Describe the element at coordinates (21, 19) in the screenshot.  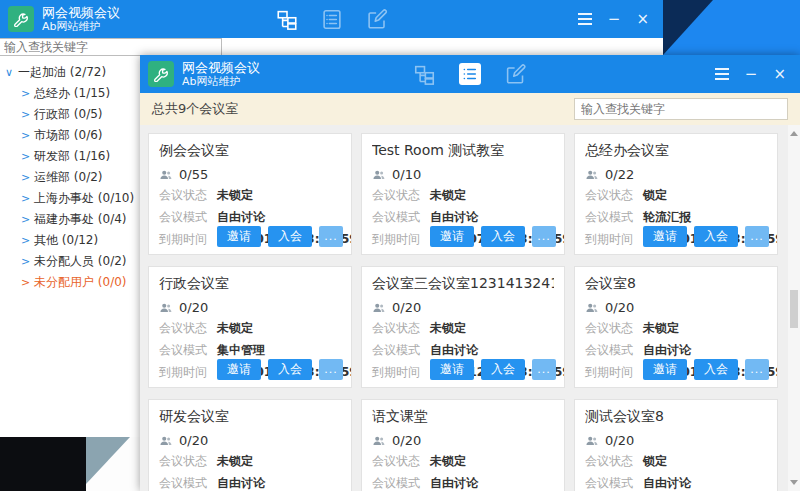
I see `app-logo` at that location.